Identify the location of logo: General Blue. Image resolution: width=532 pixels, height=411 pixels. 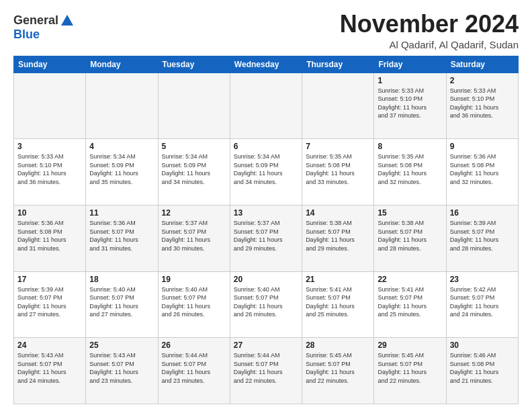
(44, 28).